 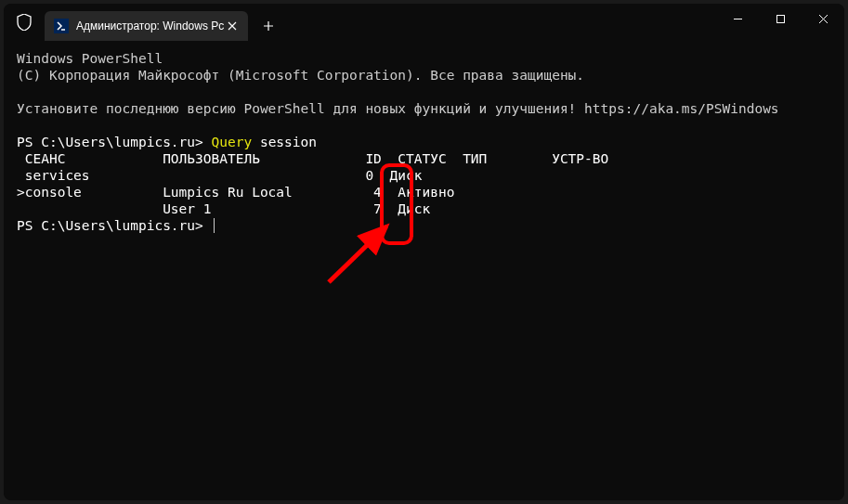 What do you see at coordinates (236, 192) in the screenshot?
I see `output-row-console: >console Lumpics Ru Local 4 Активно` at bounding box center [236, 192].